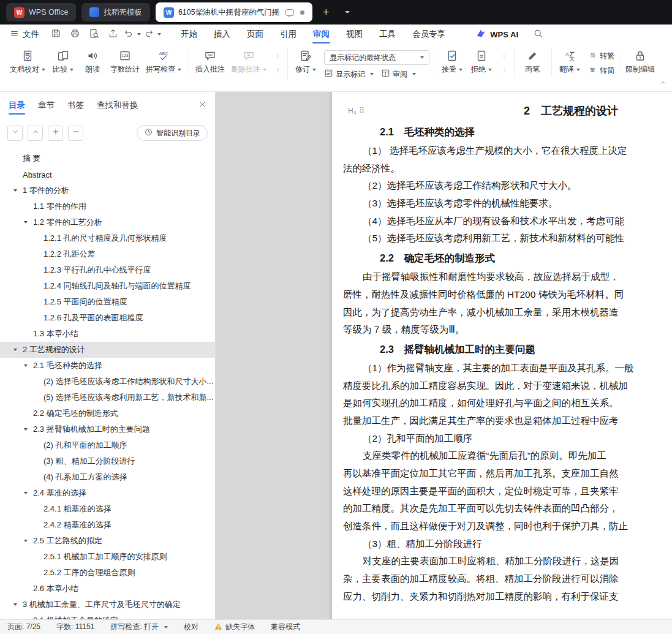 This screenshot has width=672, height=634. I want to click on file-menu-button: 文件, so click(25, 34).